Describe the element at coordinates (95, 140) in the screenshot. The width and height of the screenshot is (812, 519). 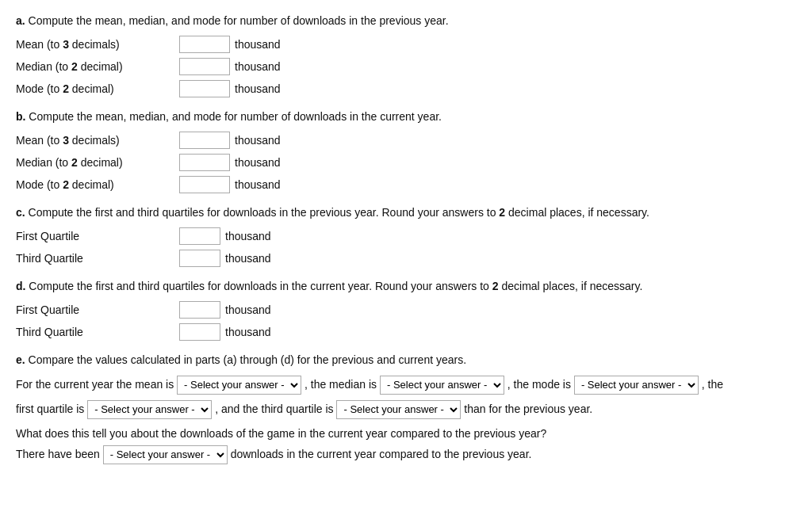
I see `part-b-mean-label: Mean (to 3 decimals)` at that location.